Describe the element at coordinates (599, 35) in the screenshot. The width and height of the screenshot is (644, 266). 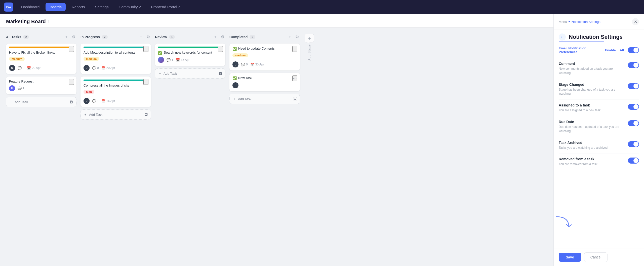
I see `panel-title-row: ← Notification Settings` at that location.